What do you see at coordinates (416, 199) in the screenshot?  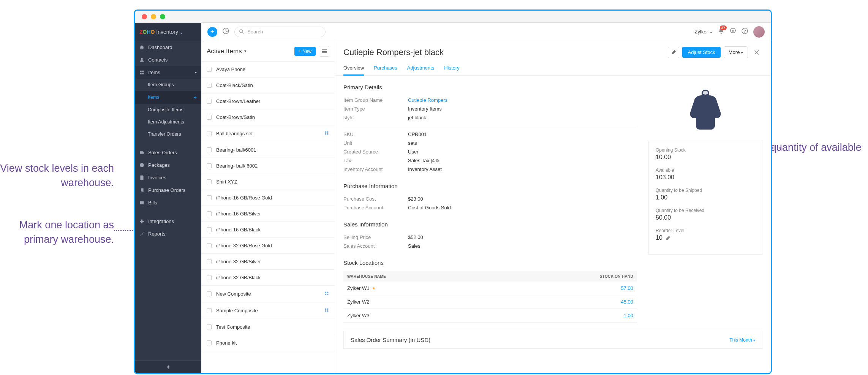 I see `field-value: $23.00` at bounding box center [416, 199].